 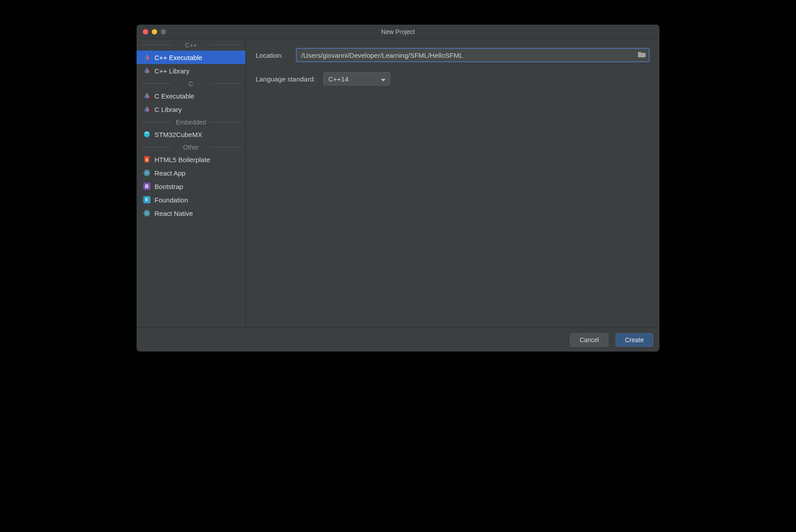 What do you see at coordinates (473, 55) in the screenshot?
I see `location-field-wrap` at bounding box center [473, 55].